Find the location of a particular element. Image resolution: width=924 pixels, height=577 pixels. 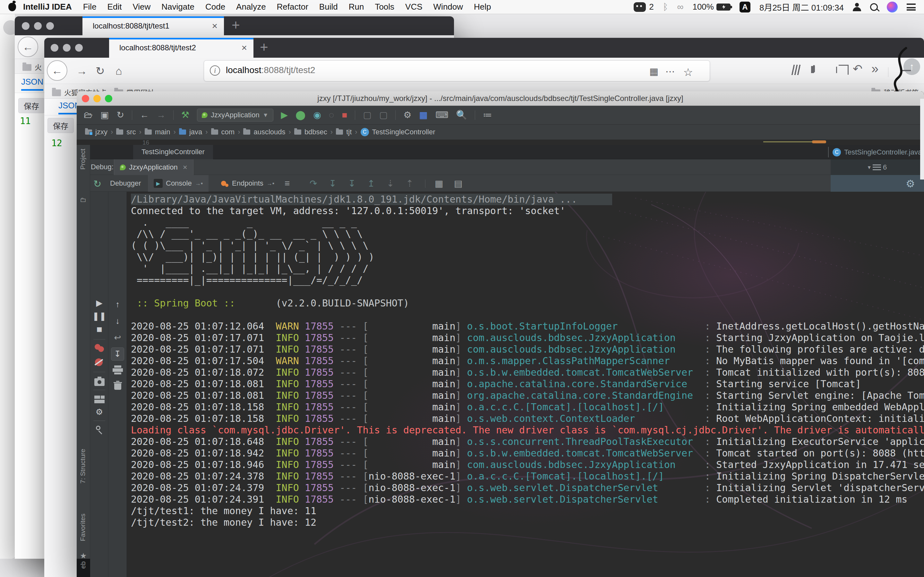

debug-session-tab: JzxyApplication × is located at coordinates (153, 167).